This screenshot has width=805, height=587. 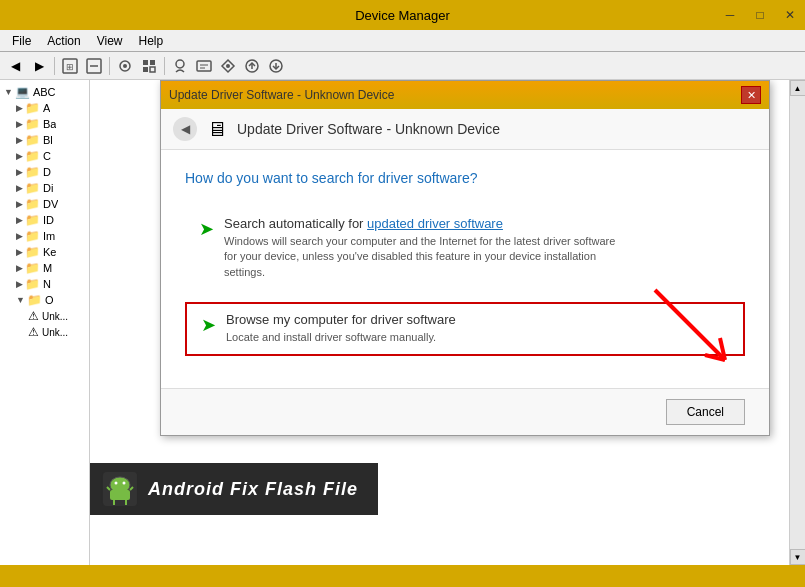 What do you see at coordinates (45, 322) in the screenshot?
I see `device-tree: ▼ 💻 ABC ▶ 📁 A ▶ 📁 Ba ▶ 📁 Bl ▶ 📁 C ▶ 📁 D` at bounding box center [45, 322].